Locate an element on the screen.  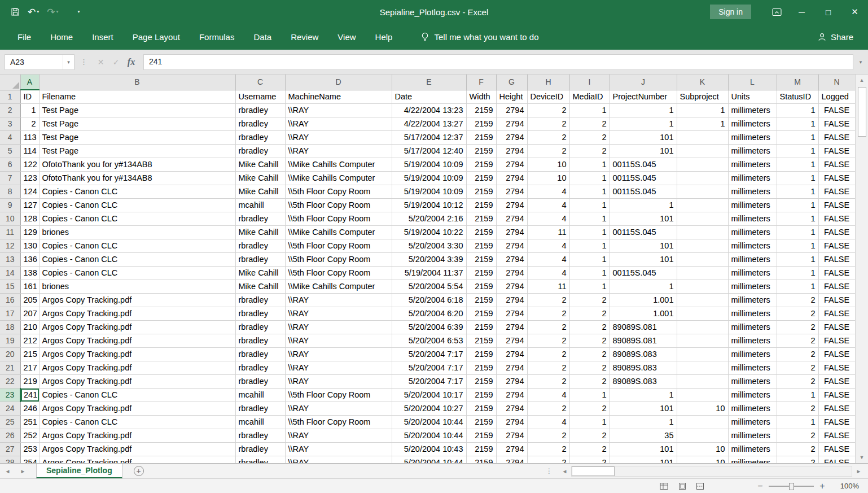
cell-H6: 10 is located at coordinates (549, 164).